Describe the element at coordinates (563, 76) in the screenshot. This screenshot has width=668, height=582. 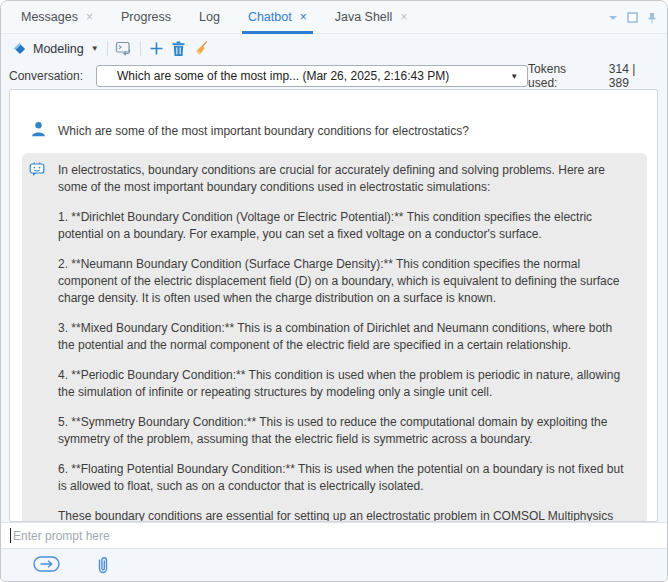
I see `tokens-label: Tokens used:` at that location.